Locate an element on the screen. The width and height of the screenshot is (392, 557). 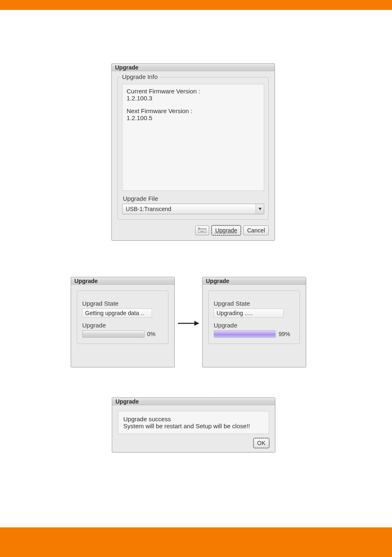
progress-percent-text: 0% is located at coordinates (154, 334).